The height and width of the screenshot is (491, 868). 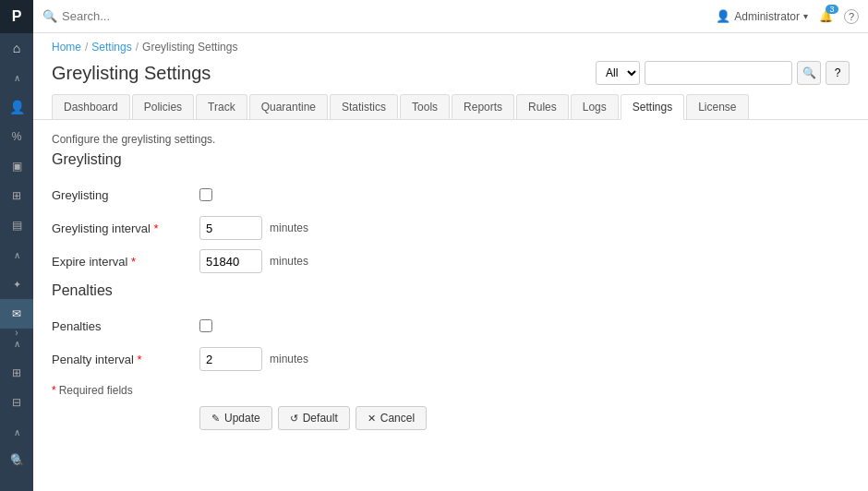 What do you see at coordinates (451, 107) in the screenshot?
I see `tabs-bar: Dashboard Policies Track Quarantine Stat…` at bounding box center [451, 107].